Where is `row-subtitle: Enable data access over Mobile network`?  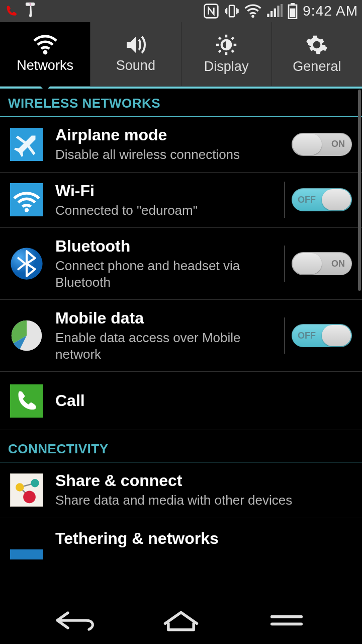 row-subtitle: Enable data access over Mobile network is located at coordinates (161, 345).